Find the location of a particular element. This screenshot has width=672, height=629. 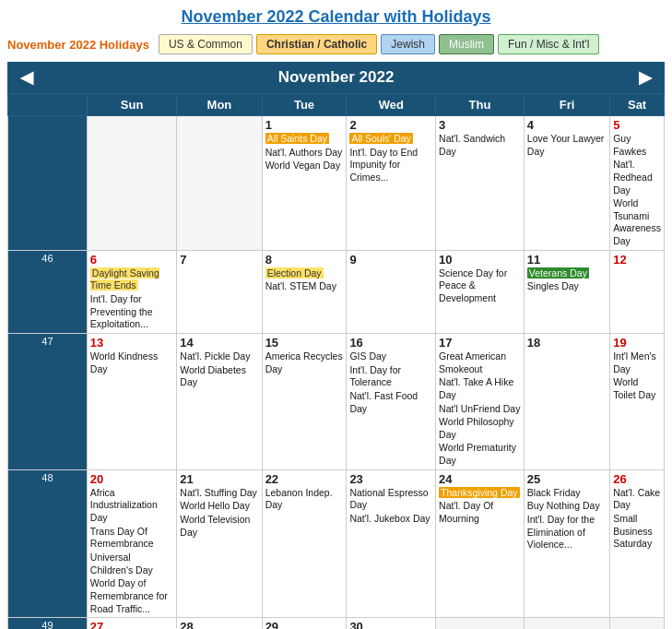

day-number: 21 is located at coordinates (219, 480).